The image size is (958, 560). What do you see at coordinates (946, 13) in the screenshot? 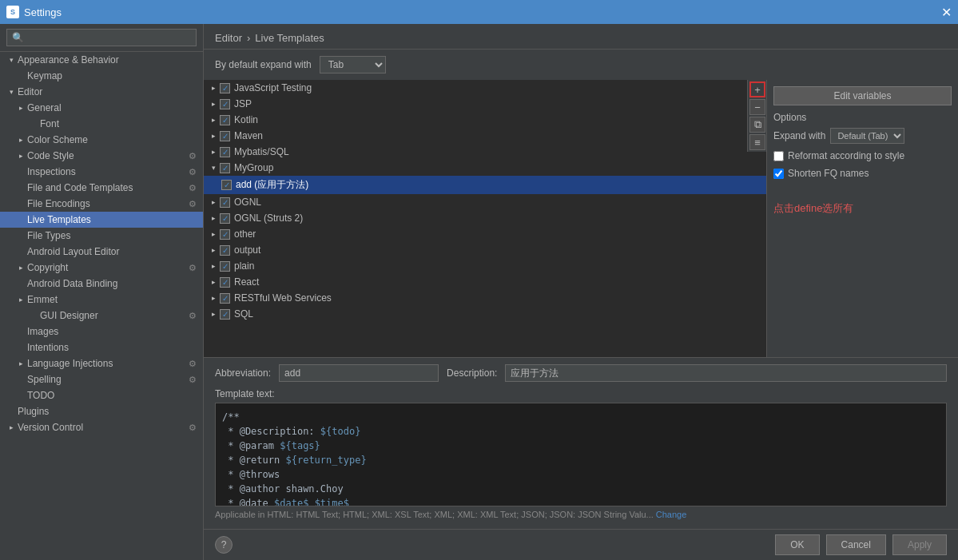
I see `close-button: ✕` at bounding box center [946, 13].